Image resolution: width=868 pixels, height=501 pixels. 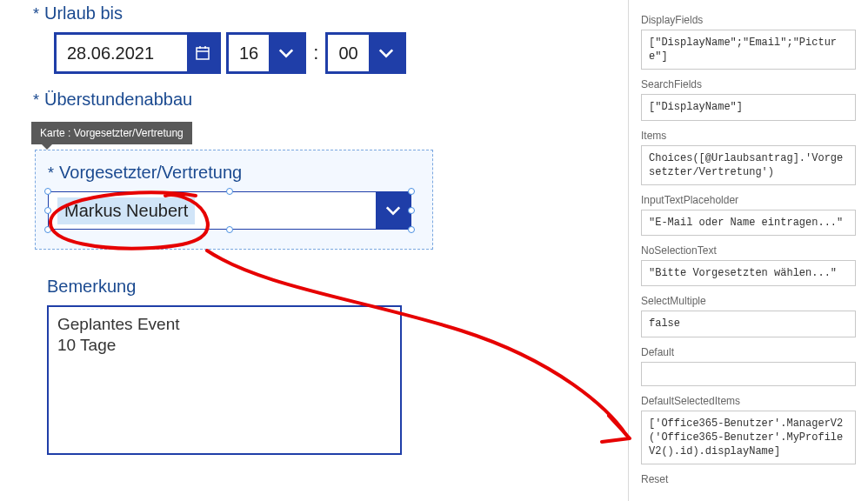 What do you see at coordinates (249, 54) in the screenshot?
I see `hour-value: 16` at bounding box center [249, 54].